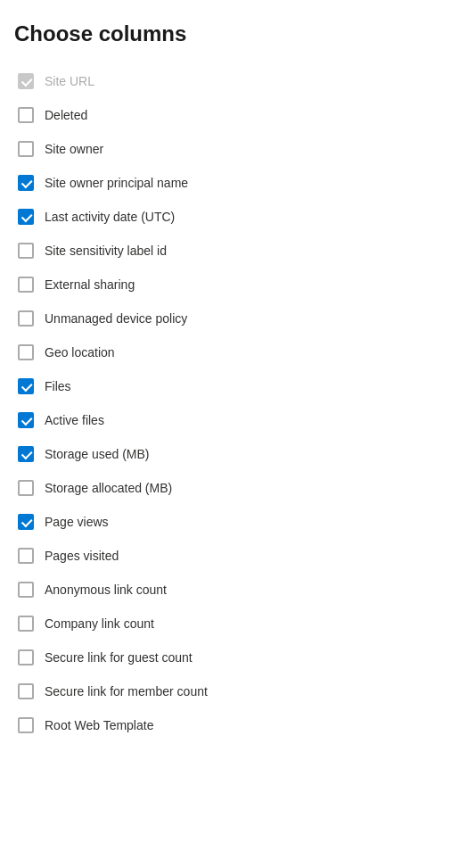  What do you see at coordinates (74, 149) in the screenshot?
I see `label-site-owner: Site owner` at bounding box center [74, 149].